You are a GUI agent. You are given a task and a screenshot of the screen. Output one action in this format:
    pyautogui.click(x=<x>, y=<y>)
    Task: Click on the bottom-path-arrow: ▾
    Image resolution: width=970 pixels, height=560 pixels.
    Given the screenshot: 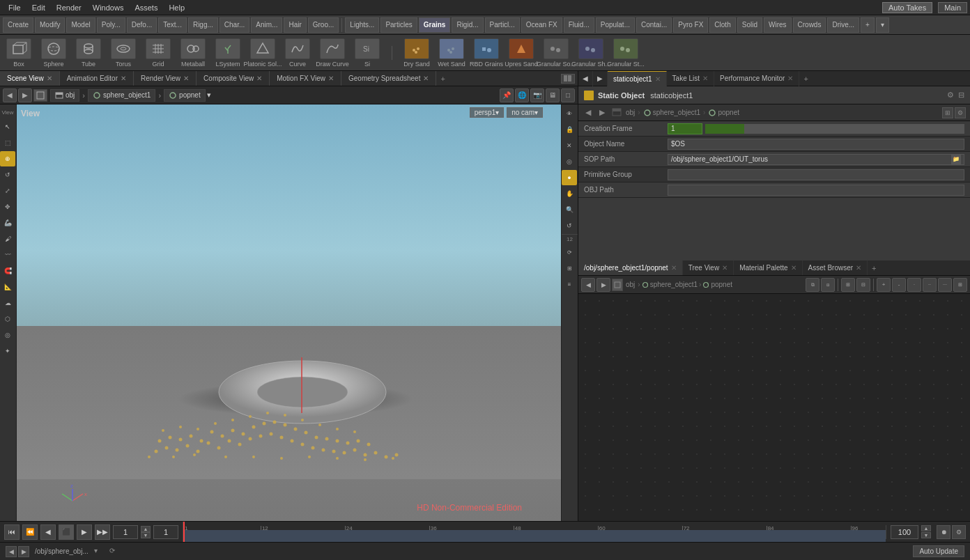 What is the action you would take?
    pyautogui.click(x=99, y=552)
    